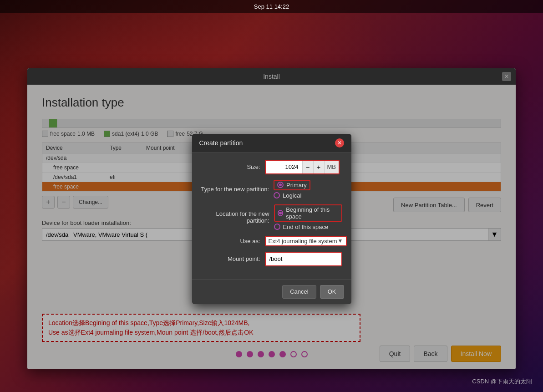 Image resolution: width=543 pixels, height=392 pixels. What do you see at coordinates (272, 189) in the screenshot?
I see `type-row: Type for the new partition: Primary Logi…` at bounding box center [272, 189].